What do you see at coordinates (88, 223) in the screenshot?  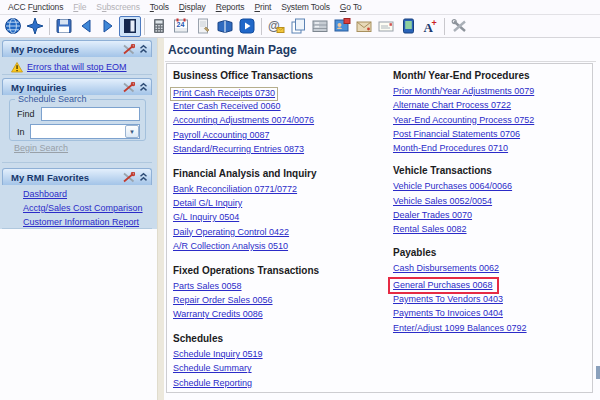 I see `favorite-link-customer-information-report: Customer Information Report` at bounding box center [88, 223].